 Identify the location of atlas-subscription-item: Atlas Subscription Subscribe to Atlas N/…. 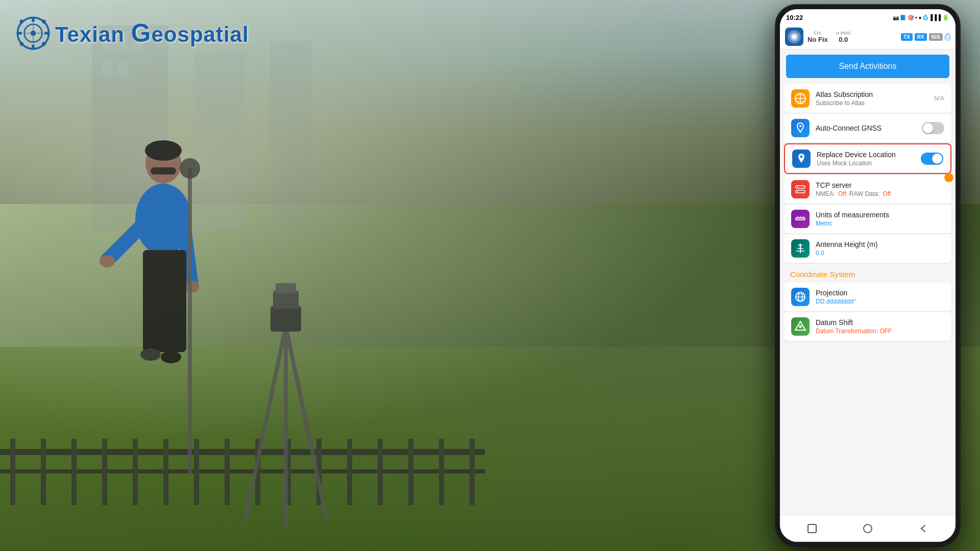
(868, 98).